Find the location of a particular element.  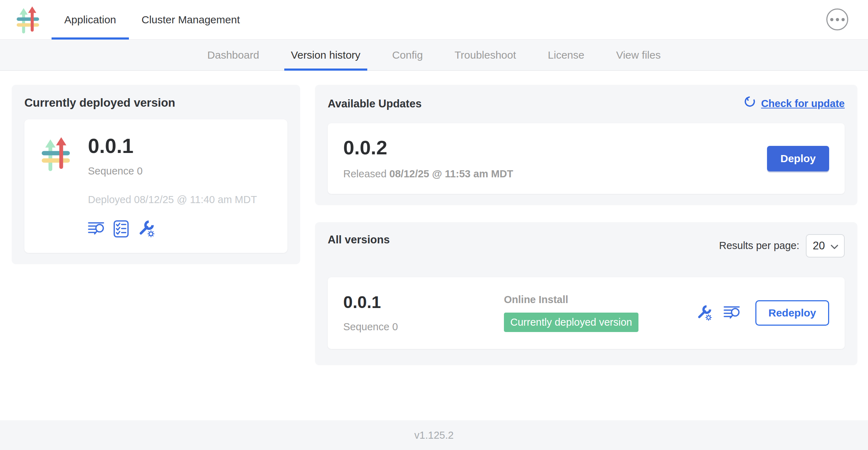

deploy-button: Deploy is located at coordinates (798, 159).